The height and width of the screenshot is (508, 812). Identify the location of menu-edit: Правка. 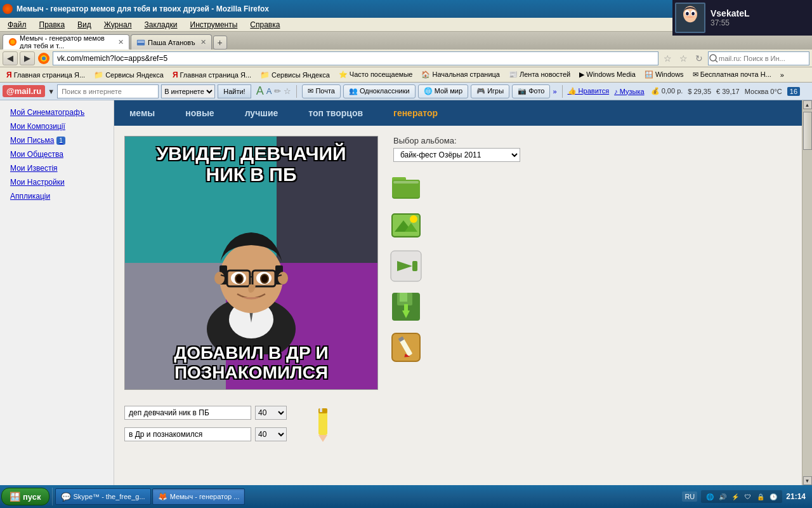
(52, 25).